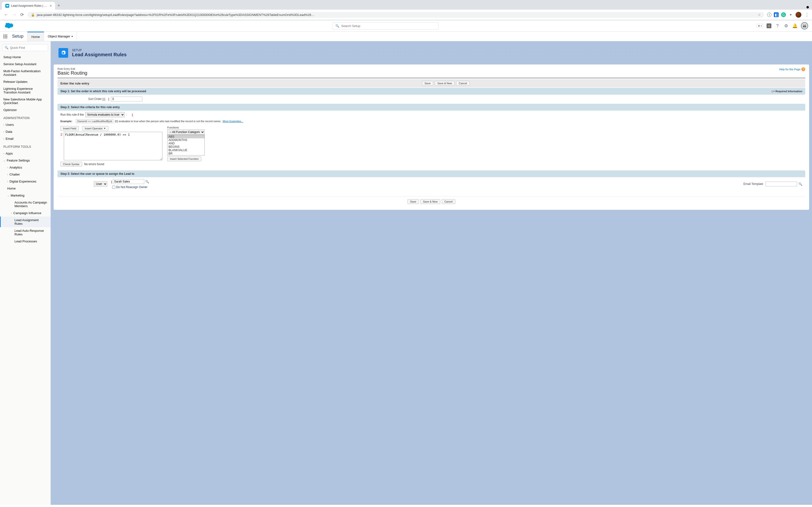 The image size is (812, 507). I want to click on nav-feature-settings: ⌄Feature Settings, so click(26, 160).